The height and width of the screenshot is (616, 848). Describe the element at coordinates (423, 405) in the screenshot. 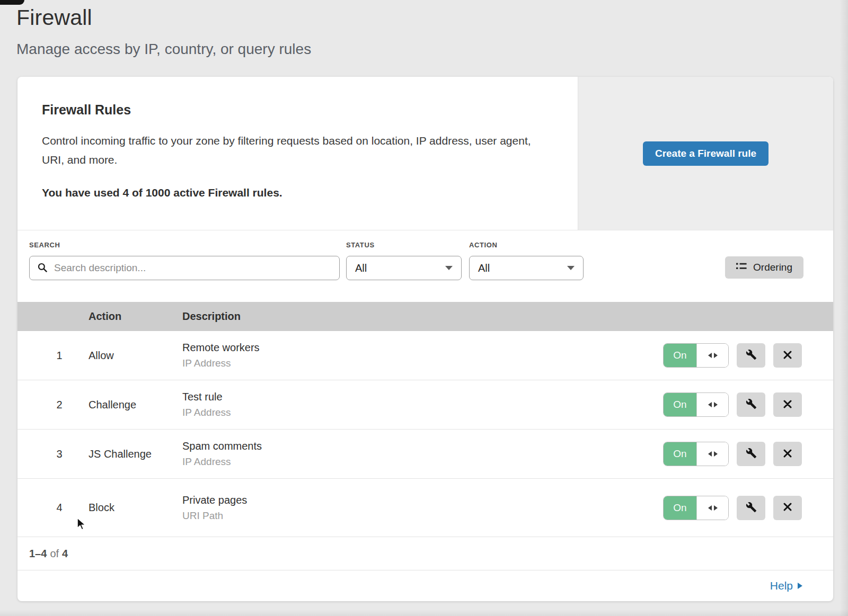

I see `rule-description-cell: Test rule IP Address` at that location.